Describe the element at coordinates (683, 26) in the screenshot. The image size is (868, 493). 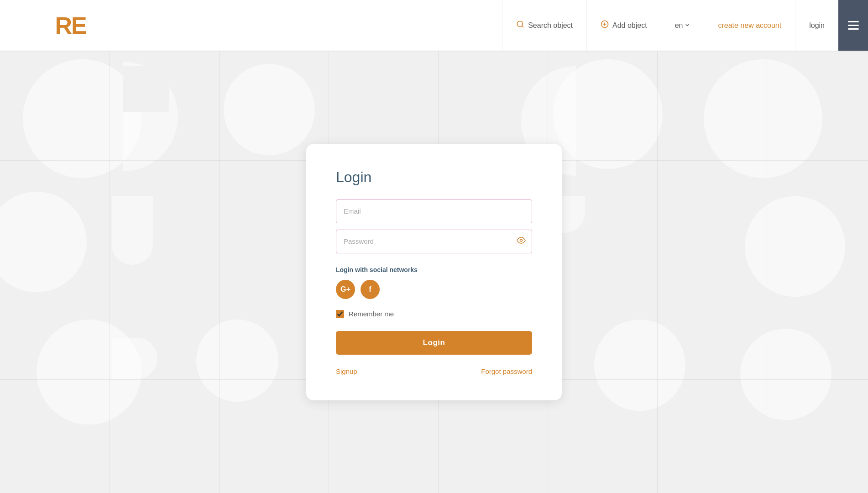
I see `language-nav-item: en` at that location.